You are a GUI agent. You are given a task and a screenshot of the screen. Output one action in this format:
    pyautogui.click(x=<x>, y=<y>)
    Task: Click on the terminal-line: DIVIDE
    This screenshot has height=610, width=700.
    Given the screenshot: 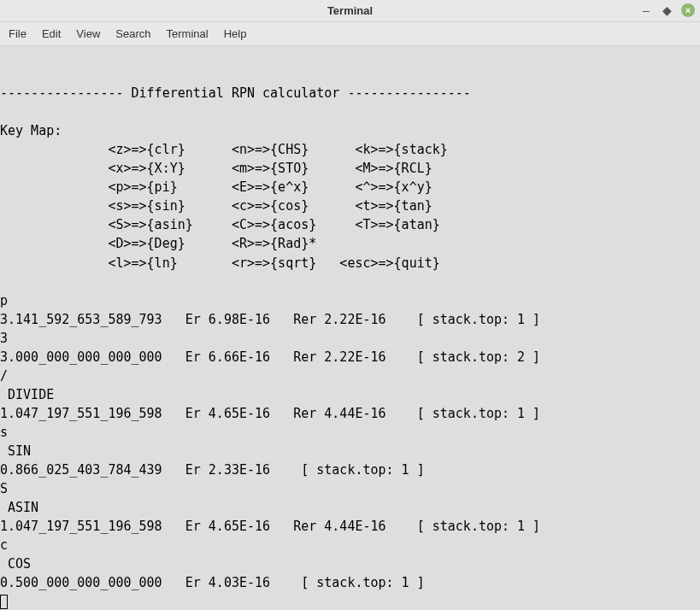 What is the action you would take?
    pyautogui.click(x=27, y=395)
    